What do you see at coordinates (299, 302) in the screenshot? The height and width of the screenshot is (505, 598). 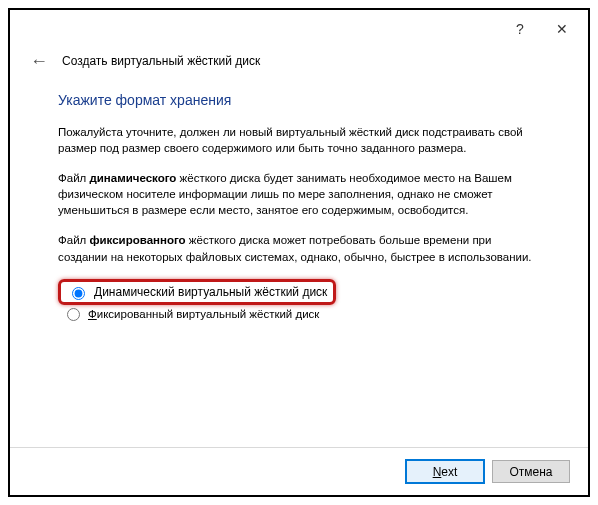 I see `storage-format-radio-group: Динамический виртуальный жёсткий диск Фи…` at bounding box center [299, 302].